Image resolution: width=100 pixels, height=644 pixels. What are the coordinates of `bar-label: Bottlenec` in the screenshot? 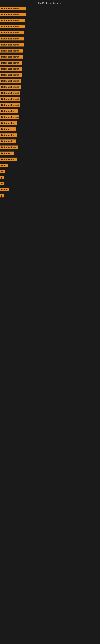 It's located at (8, 129).